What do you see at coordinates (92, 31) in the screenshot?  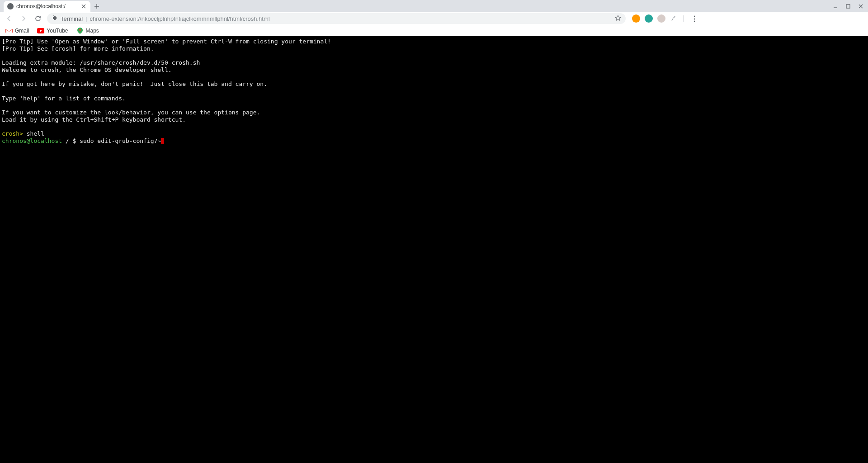 I see `bookmark-label: Maps` at bounding box center [92, 31].